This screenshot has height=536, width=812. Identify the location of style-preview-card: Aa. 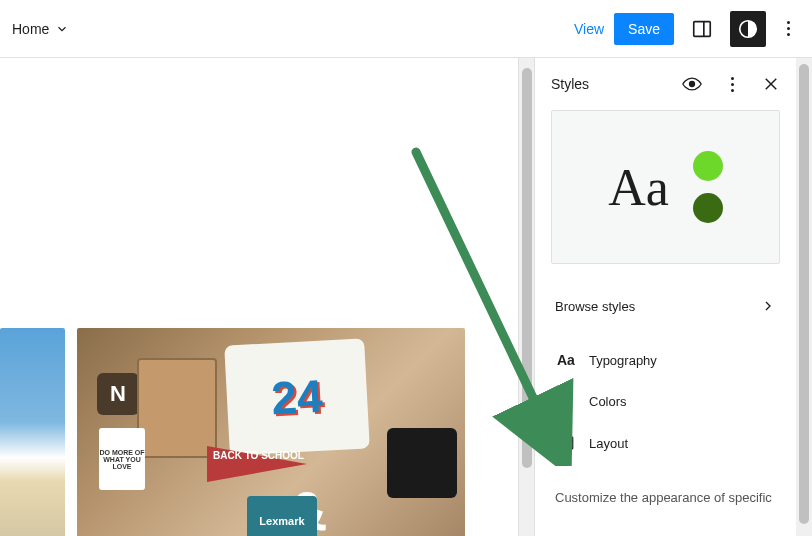
(666, 187).